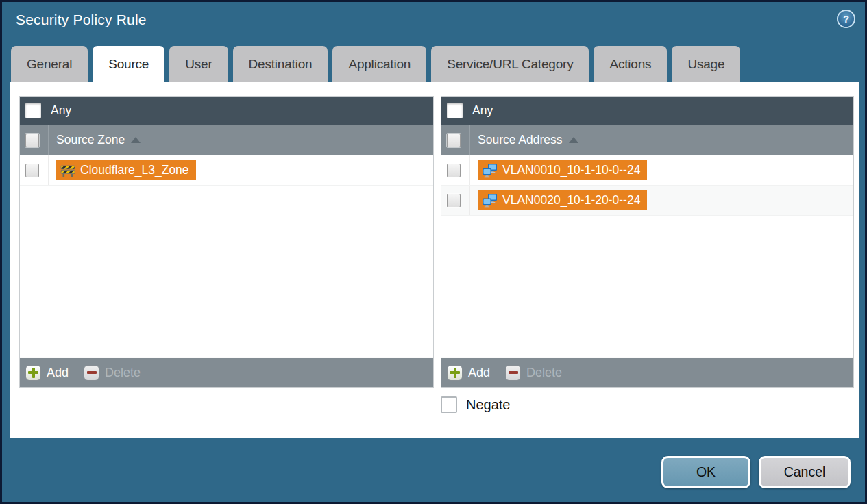  I want to click on column-header-label: Source Address, so click(520, 140).